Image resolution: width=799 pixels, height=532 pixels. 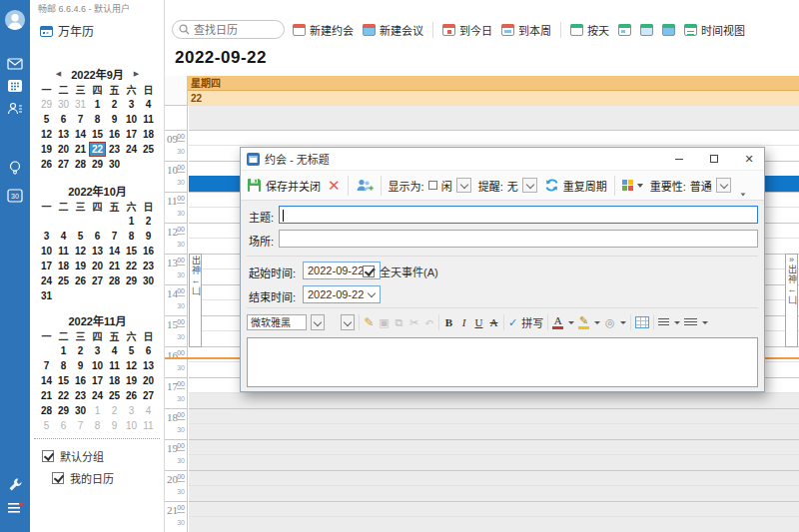 I want to click on day-cell: 23, so click(x=80, y=395).